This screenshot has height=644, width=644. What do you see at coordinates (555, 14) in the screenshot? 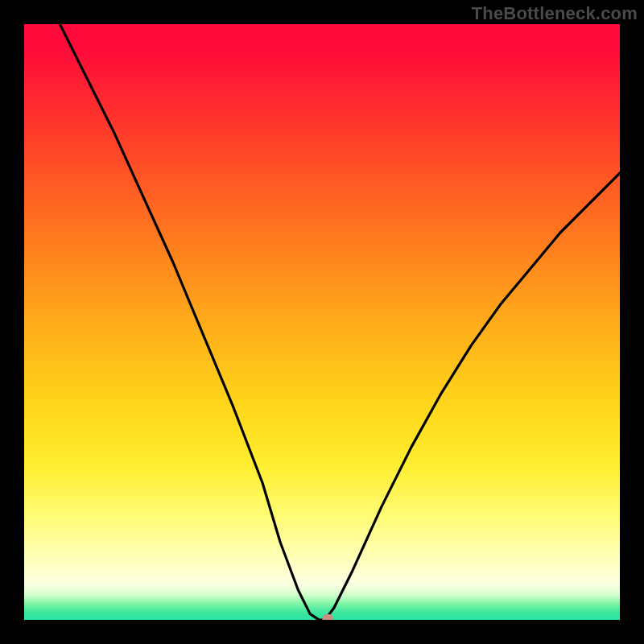
I see `watermark-text: TheBottleneck.com` at bounding box center [555, 14].